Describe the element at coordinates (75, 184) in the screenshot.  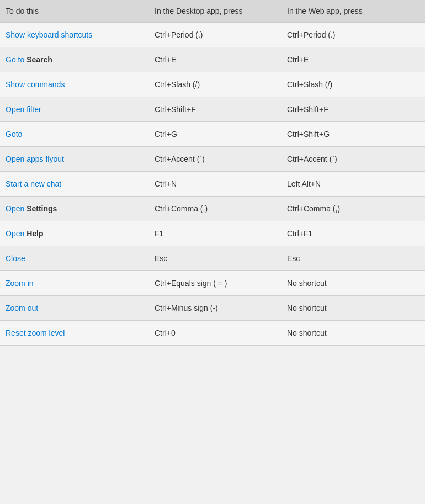
I see `action-cell: Start a new chat` at that location.